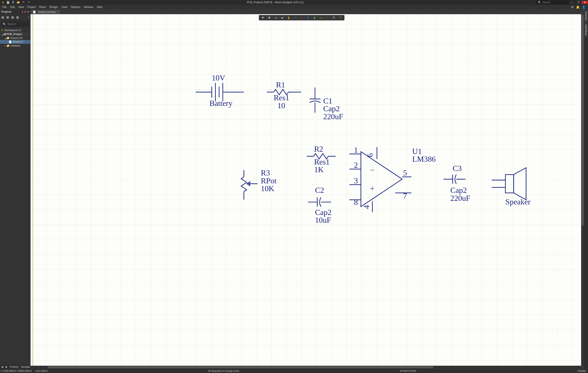  What do you see at coordinates (54, 7) in the screenshot?
I see `menu-design: Design` at bounding box center [54, 7].